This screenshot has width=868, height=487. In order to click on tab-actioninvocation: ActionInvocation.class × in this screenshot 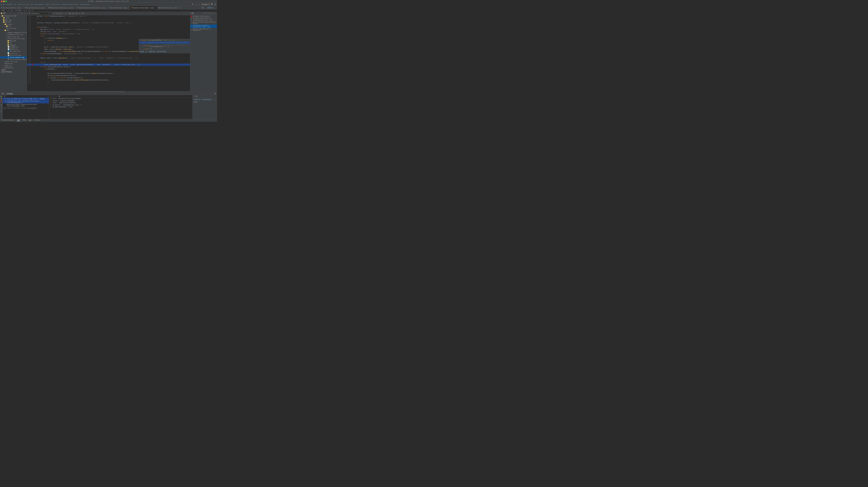, I will do `click(36, 8)`.